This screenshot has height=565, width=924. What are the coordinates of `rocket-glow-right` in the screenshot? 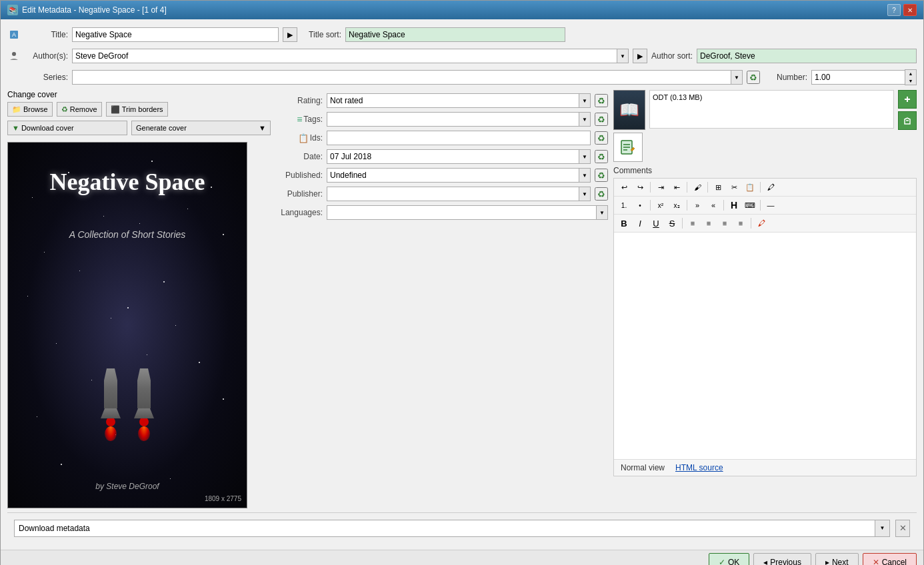 It's located at (144, 434).